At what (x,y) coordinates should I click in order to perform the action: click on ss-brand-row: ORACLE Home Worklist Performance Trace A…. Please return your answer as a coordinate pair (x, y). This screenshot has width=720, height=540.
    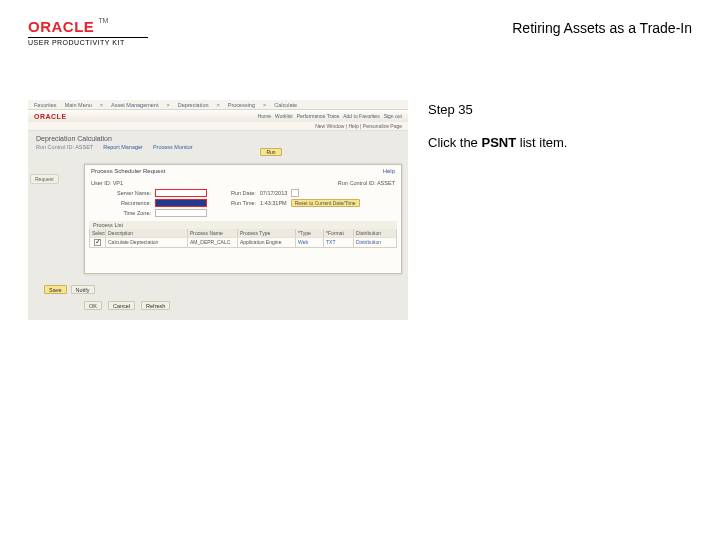
    Looking at the image, I should click on (218, 116).